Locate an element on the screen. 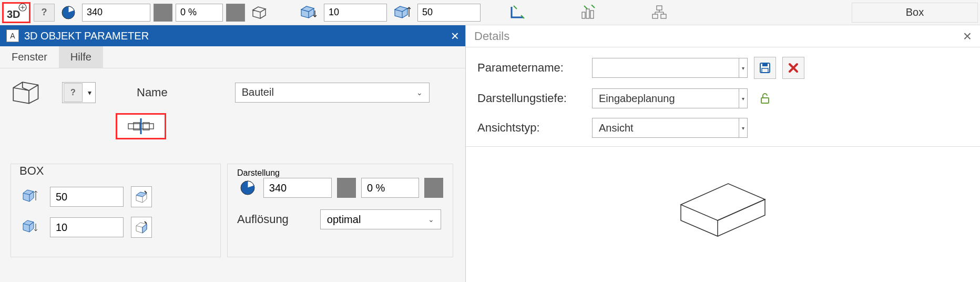 The height and width of the screenshot is (282, 980). name-label: Name is located at coordinates (152, 93).